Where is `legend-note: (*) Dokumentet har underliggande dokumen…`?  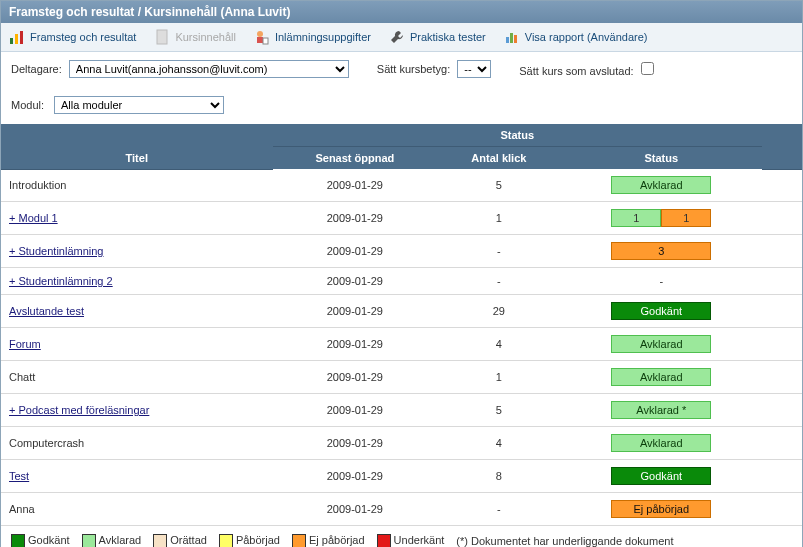 legend-note: (*) Dokumentet har underliggande dokumen… is located at coordinates (564, 541).